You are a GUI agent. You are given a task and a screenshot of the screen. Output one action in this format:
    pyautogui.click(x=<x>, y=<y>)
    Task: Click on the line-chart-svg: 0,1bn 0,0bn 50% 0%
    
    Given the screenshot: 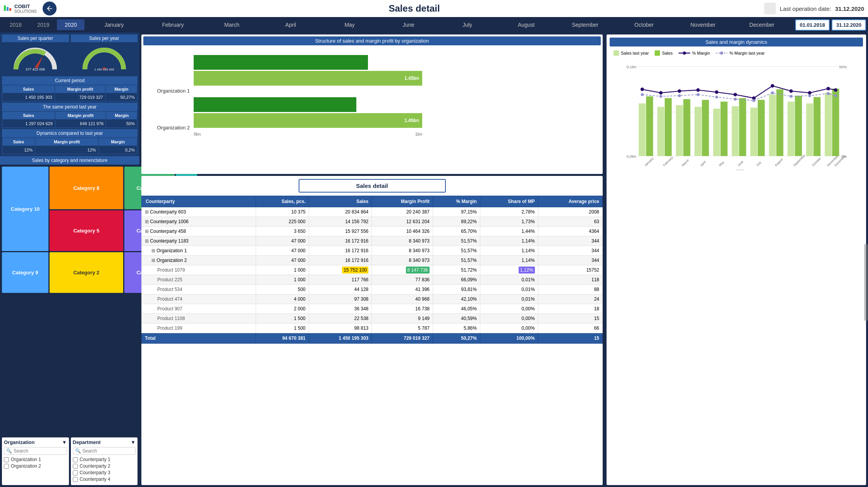 What is the action you would take?
    pyautogui.click(x=736, y=114)
    